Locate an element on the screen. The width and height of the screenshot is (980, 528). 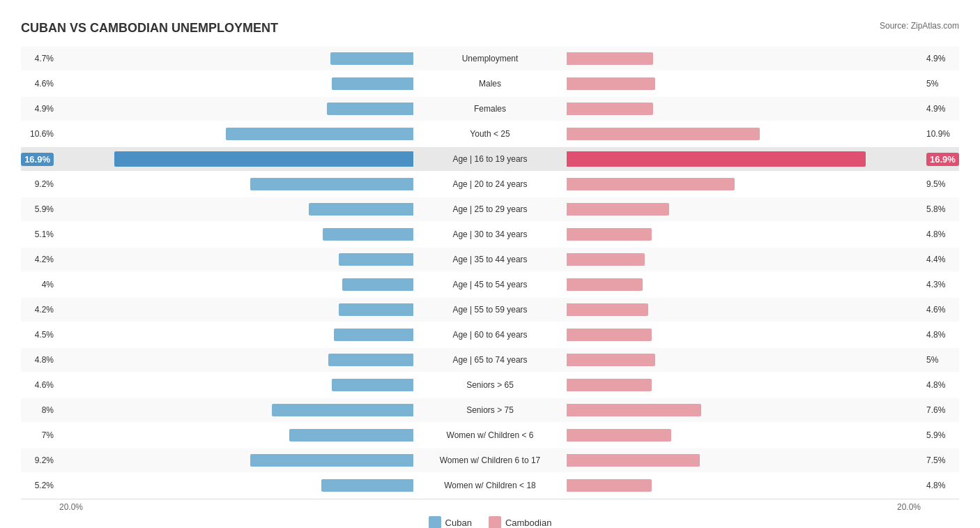
right-value: 16.9% is located at coordinates (940, 159).